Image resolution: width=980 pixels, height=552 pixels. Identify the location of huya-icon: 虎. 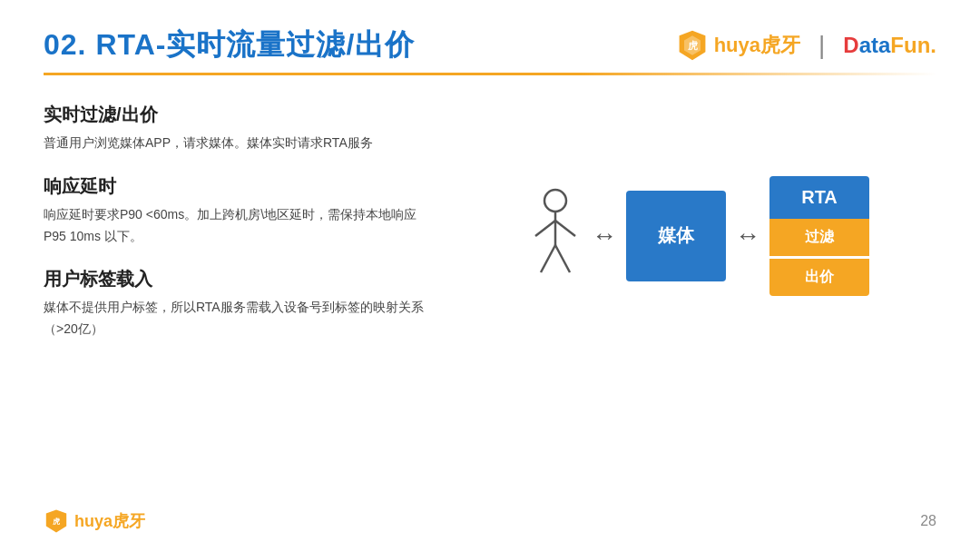
(692, 45).